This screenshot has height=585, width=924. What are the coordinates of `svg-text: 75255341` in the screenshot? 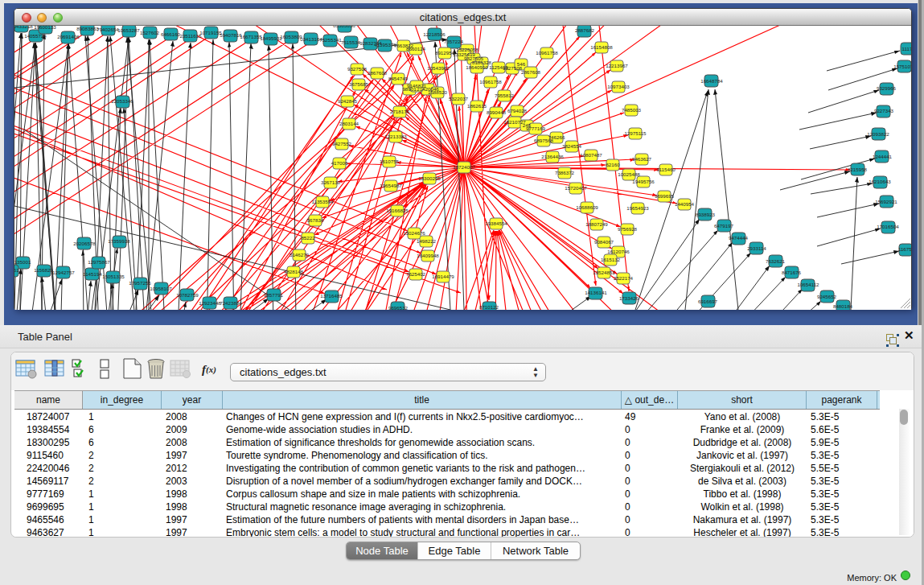 It's located at (331, 40).